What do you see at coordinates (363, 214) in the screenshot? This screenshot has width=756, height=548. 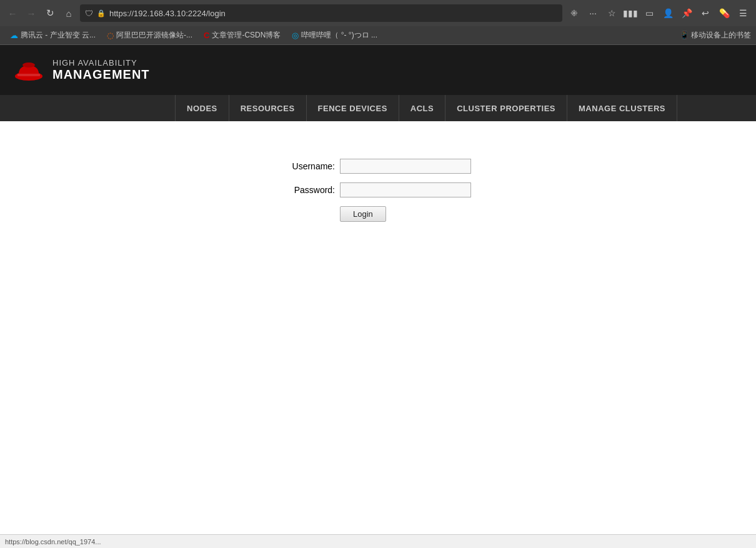 I see `login-button: Login` at bounding box center [363, 214].